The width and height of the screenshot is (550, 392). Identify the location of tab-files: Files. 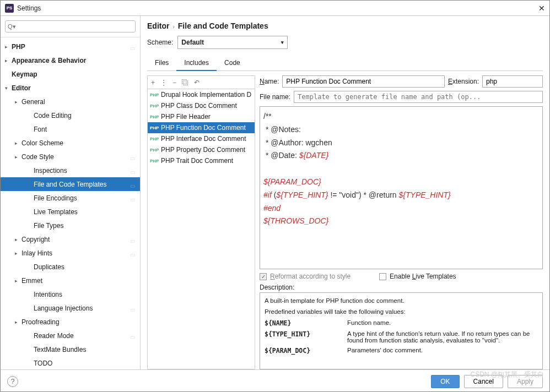
(162, 63).